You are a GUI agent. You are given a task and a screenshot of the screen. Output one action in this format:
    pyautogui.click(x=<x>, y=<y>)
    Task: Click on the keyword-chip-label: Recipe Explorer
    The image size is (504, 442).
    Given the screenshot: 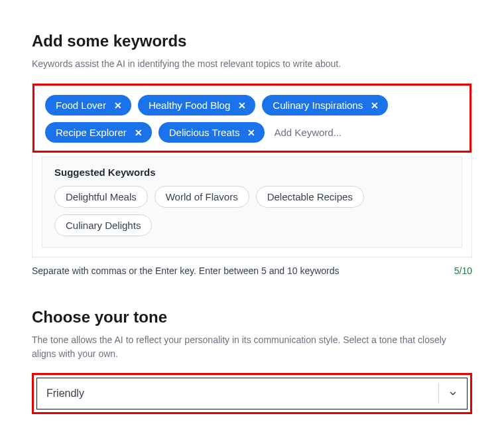 What is the action you would take?
    pyautogui.click(x=92, y=133)
    